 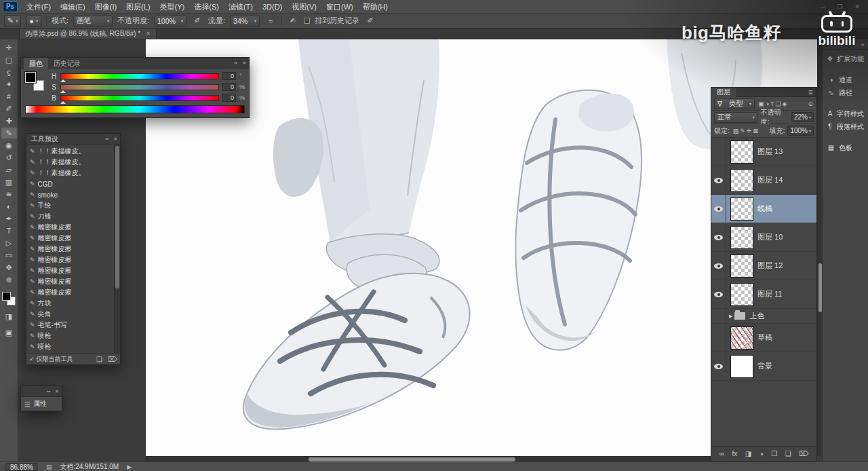 What do you see at coordinates (788, 453) in the screenshot?
I see `new-layer-icon: ❏` at bounding box center [788, 453].